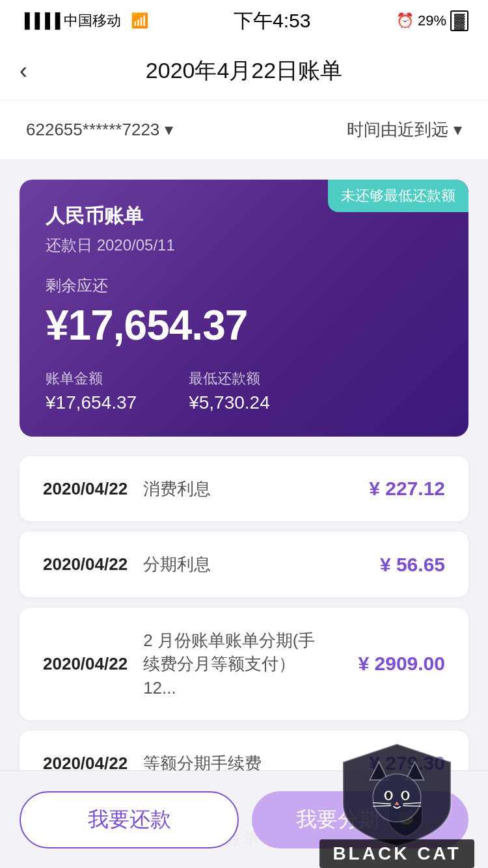  What do you see at coordinates (244, 819) in the screenshot?
I see `bottom-bar: 我要还款 我要分期 🐱` at bounding box center [244, 819].